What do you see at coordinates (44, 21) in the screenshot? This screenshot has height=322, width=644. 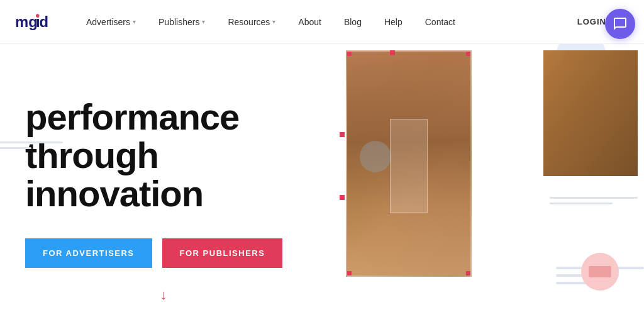 I see `svg-text: d` at bounding box center [44, 21].